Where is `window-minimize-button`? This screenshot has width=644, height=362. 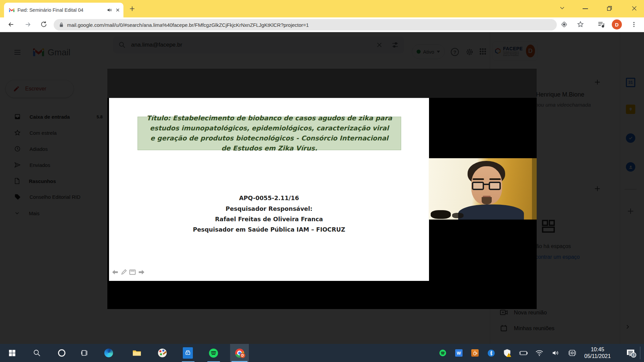 window-minimize-button is located at coordinates (585, 9).